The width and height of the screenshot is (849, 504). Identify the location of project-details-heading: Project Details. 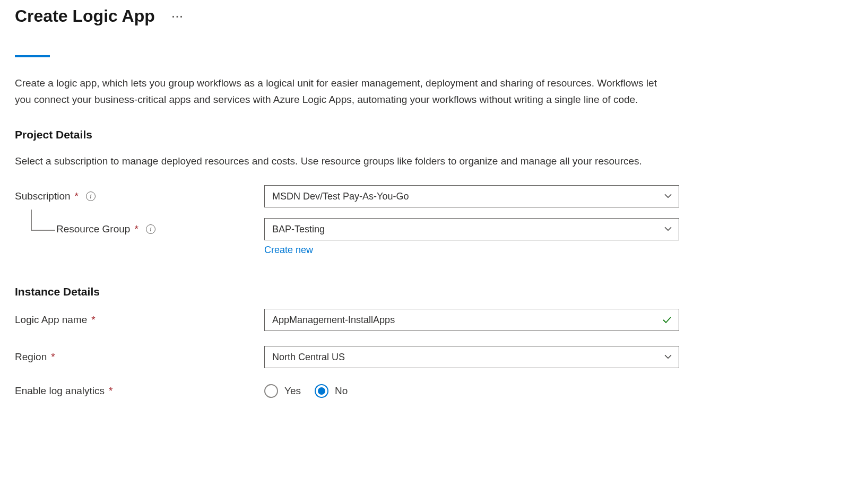
(424, 135).